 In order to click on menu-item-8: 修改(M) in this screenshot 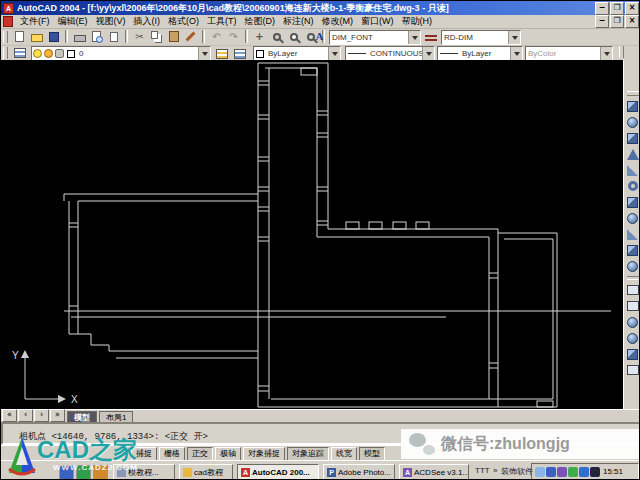, I will do `click(338, 21)`.